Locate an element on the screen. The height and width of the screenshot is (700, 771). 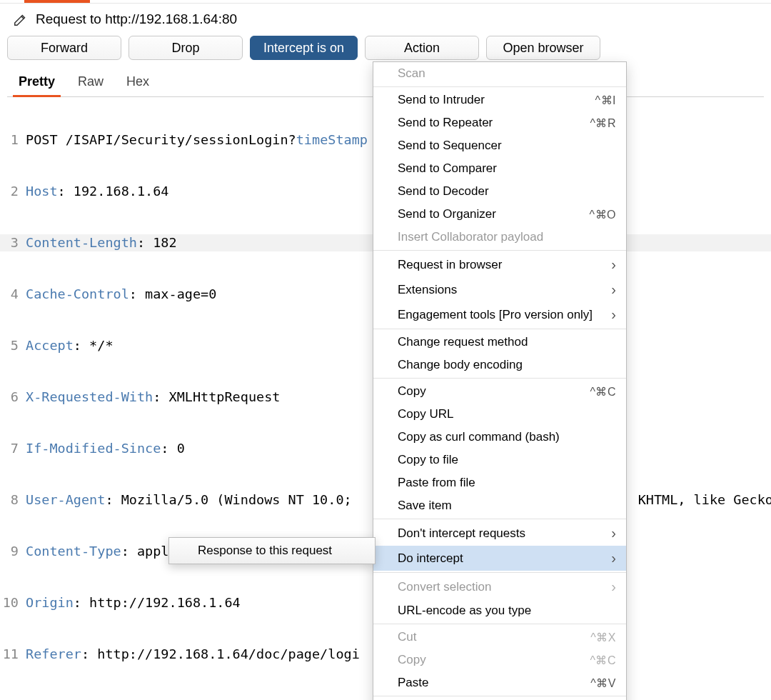
menu-cut: Cut^⌘X is located at coordinates (500, 637).